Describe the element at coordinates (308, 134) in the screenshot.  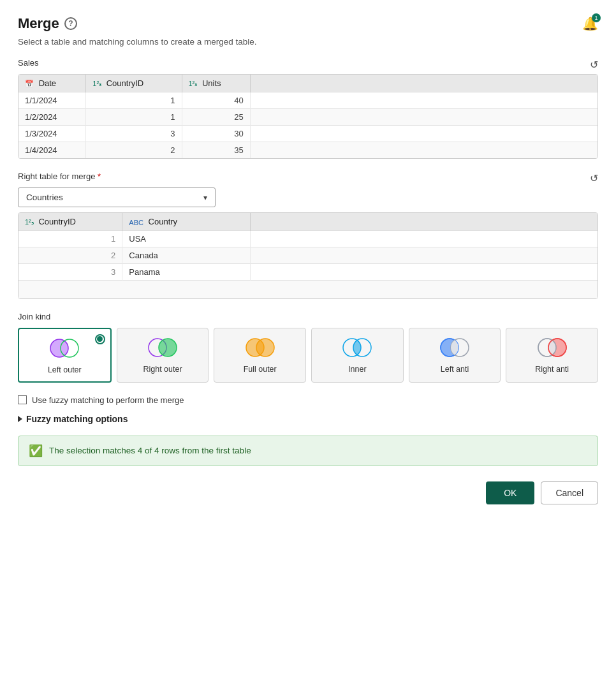
I see `table-row: 1/3/2024 3 30` at that location.